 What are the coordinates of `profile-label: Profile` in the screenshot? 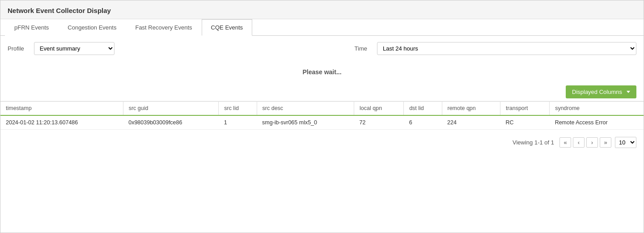 It's located at (16, 48).